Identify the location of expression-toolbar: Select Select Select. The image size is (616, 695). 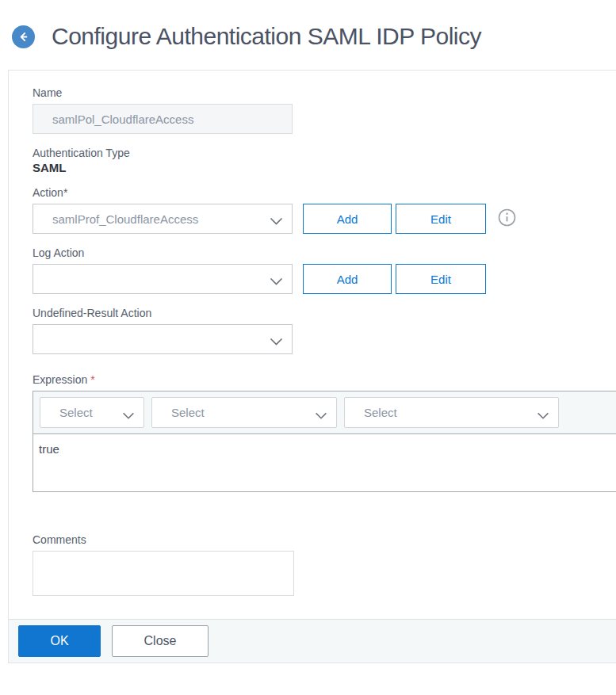
(325, 413).